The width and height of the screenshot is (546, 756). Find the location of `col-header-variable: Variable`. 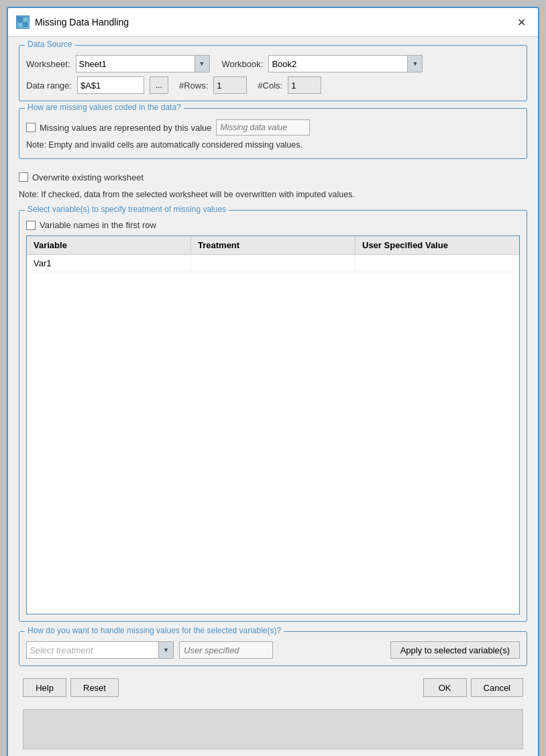

col-header-variable: Variable is located at coordinates (109, 246).